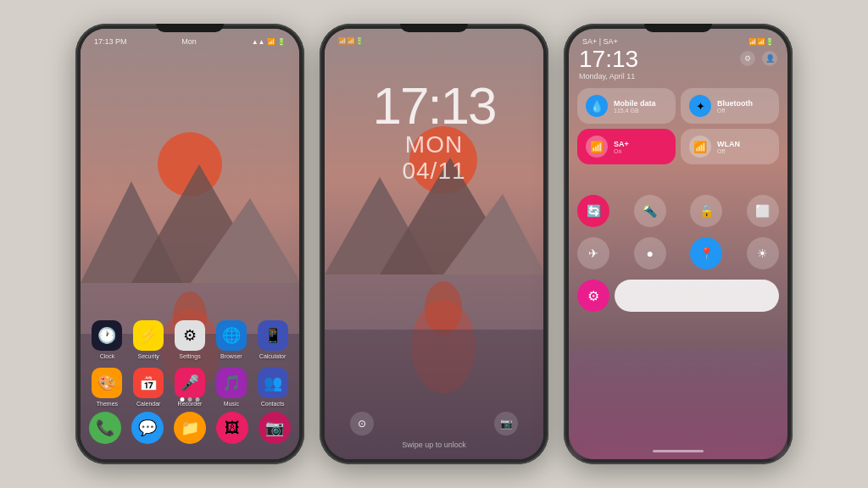  Describe the element at coordinates (635, 110) in the screenshot. I see `mobile-data-value: 115.4 GB` at that location.